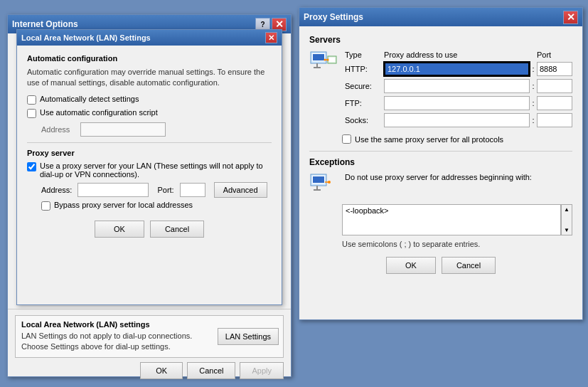  Describe the element at coordinates (90, 99) in the screenshot. I see `detect-settings-label: Automatically detect settings` at that location.